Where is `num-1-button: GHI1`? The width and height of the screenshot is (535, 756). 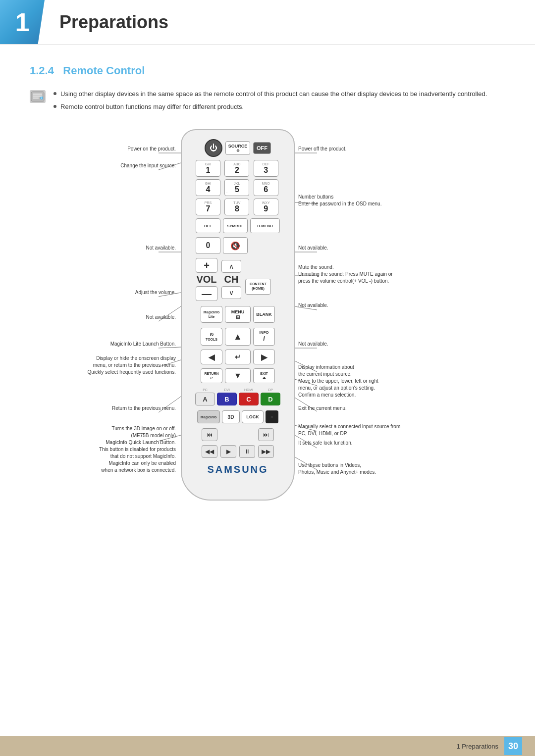
num-1-button: GHI1 is located at coordinates (208, 168).